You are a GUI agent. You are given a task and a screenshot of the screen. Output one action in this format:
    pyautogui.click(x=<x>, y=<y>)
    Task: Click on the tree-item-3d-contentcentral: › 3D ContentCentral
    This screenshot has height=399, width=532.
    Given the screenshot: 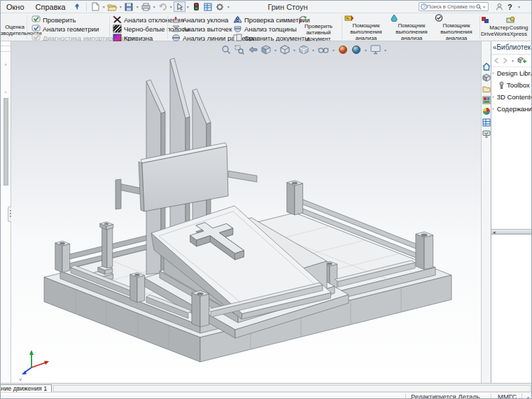 What is the action you would take?
    pyautogui.click(x=512, y=97)
    